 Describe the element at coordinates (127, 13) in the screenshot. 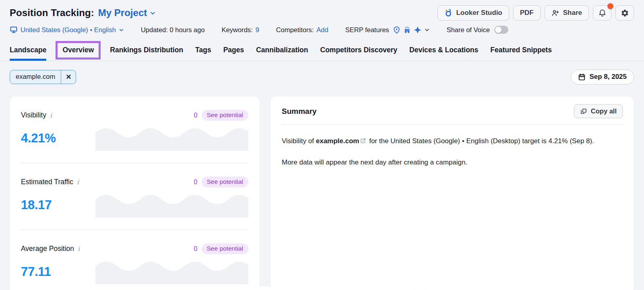

I see `project-selector: My Project` at that location.